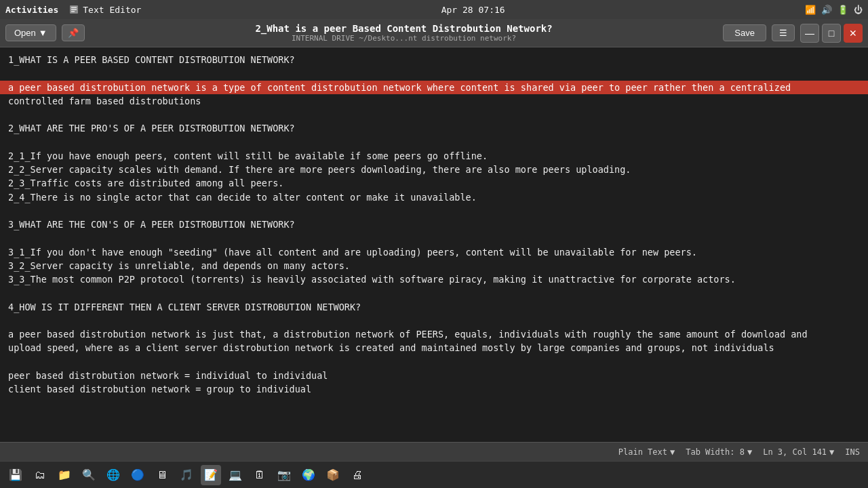  Describe the element at coordinates (138, 475) in the screenshot. I see `taskbar-icon-bluetooth: 🔵` at that location.